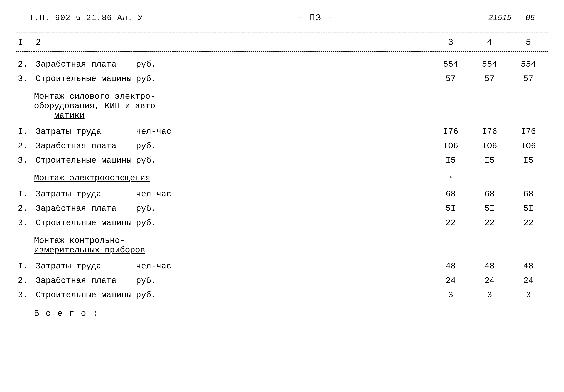 The image size is (564, 392). I want to click on row-val-5: 68, so click(528, 194).